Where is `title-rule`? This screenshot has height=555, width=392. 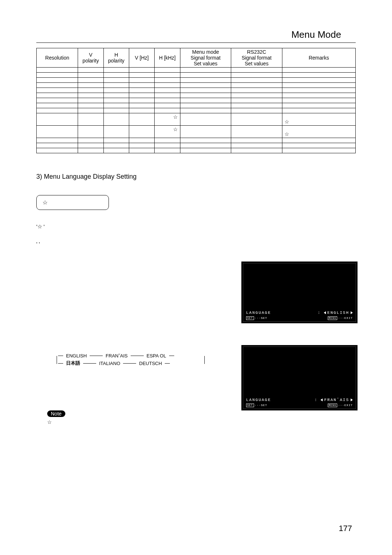 title-rule is located at coordinates (196, 43).